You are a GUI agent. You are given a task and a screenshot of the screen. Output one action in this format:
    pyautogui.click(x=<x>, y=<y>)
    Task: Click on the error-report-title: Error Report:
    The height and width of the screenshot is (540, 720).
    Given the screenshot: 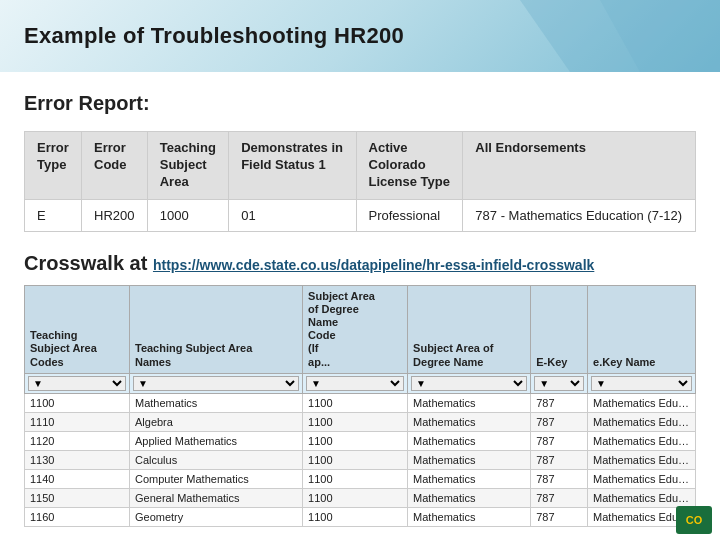 What is the action you would take?
    pyautogui.click(x=360, y=104)
    